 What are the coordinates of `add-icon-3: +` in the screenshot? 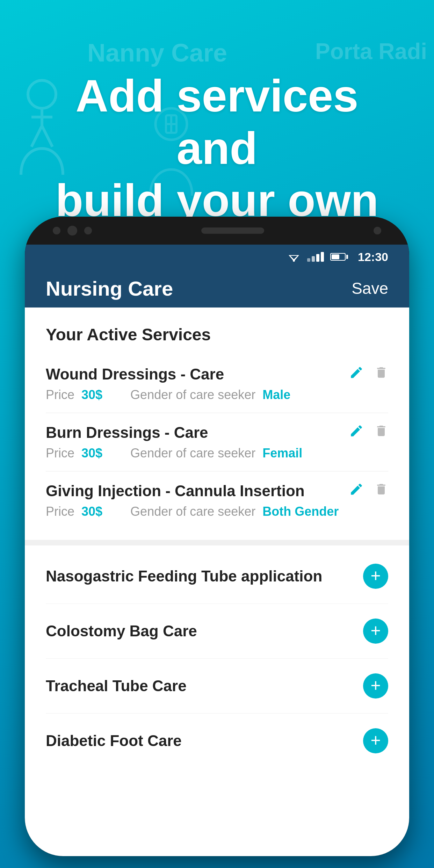 It's located at (375, 740).